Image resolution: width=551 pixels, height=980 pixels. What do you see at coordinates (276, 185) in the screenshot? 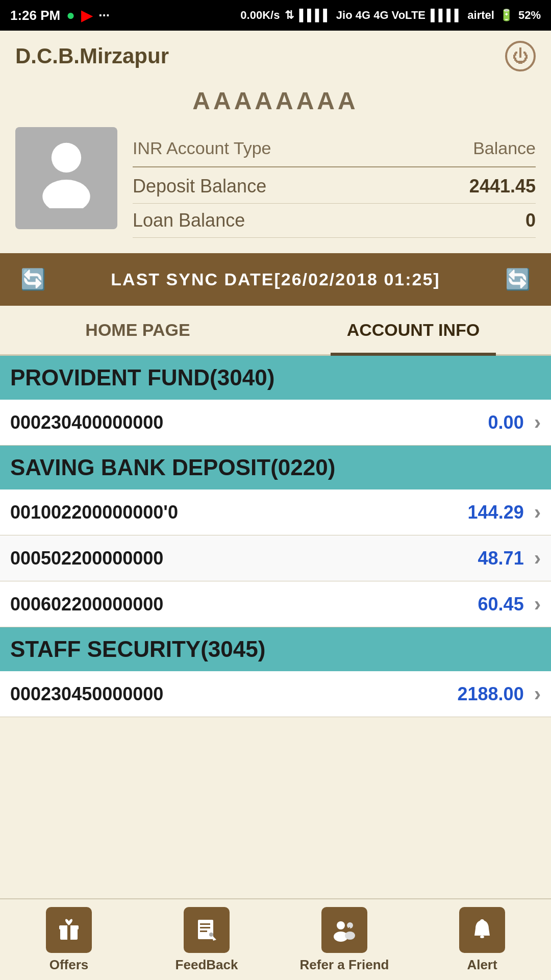
I see `account-info-panel: INR Account Type Balance Deposit Balance…` at bounding box center [276, 185].